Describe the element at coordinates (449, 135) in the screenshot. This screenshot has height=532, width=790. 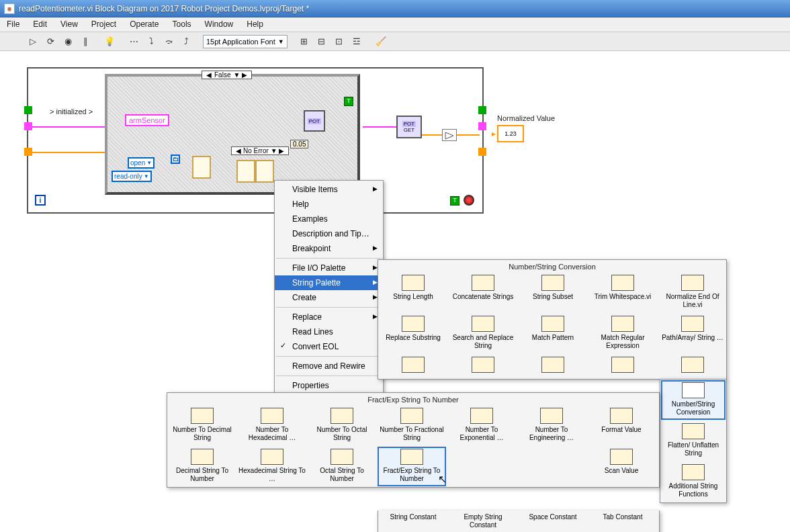
I see `greater-than-node` at that location.